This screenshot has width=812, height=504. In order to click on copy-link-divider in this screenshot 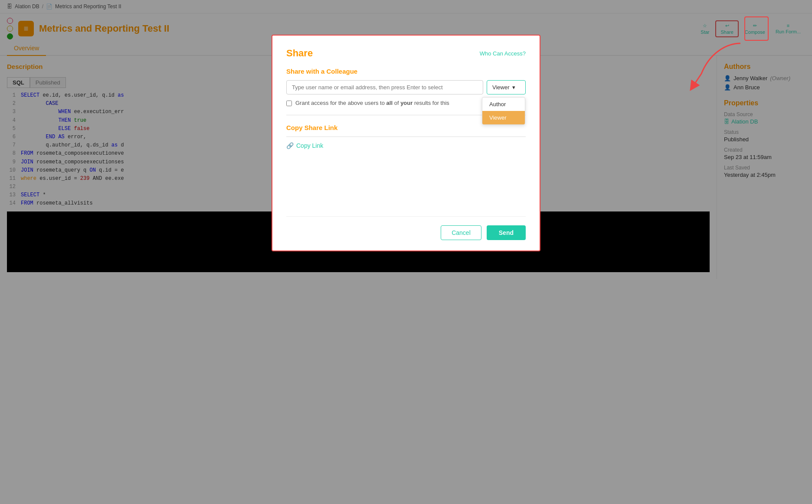, I will do `click(406, 137)`.